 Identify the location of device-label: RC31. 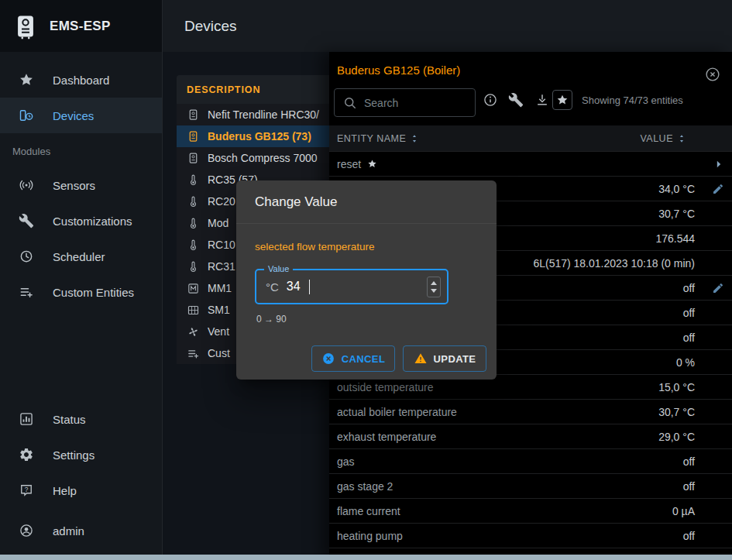
(222, 266).